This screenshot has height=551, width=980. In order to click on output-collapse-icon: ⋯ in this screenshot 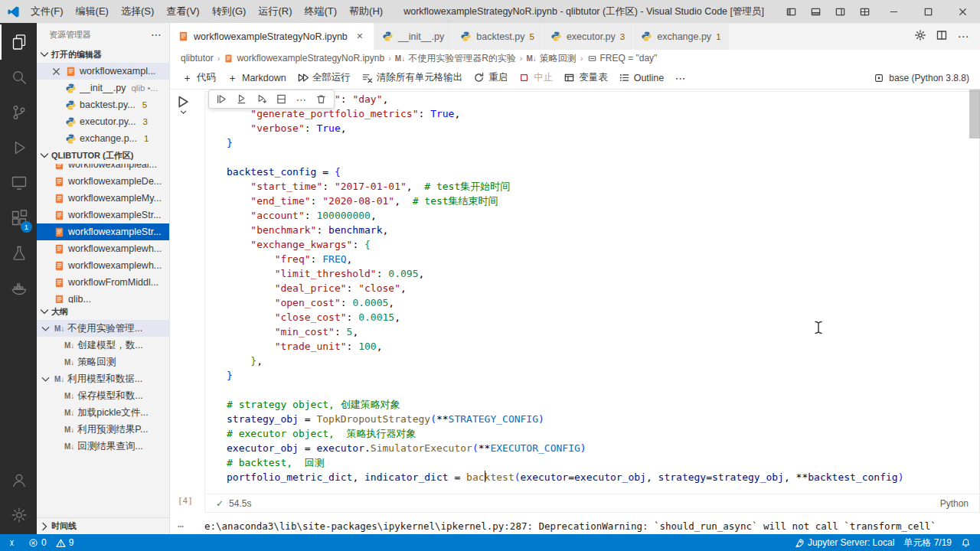, I will do `click(187, 527)`.